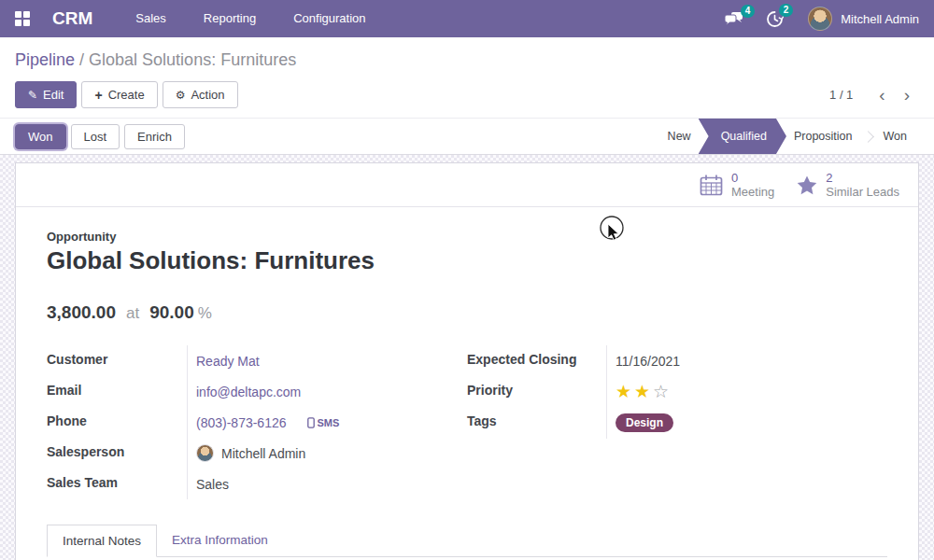 The width and height of the screenshot is (934, 560). I want to click on plus-icon: +, so click(98, 95).